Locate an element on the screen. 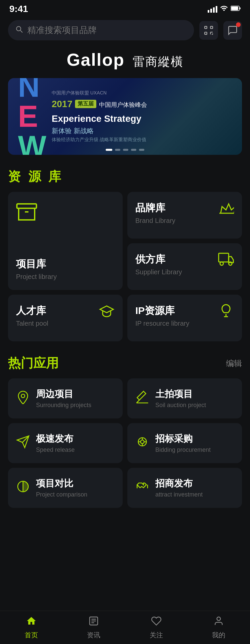 Image resolution: width=250 pixels, height=644 pixels. resource-card-talent: 人才库 Talent pool is located at coordinates (65, 318).